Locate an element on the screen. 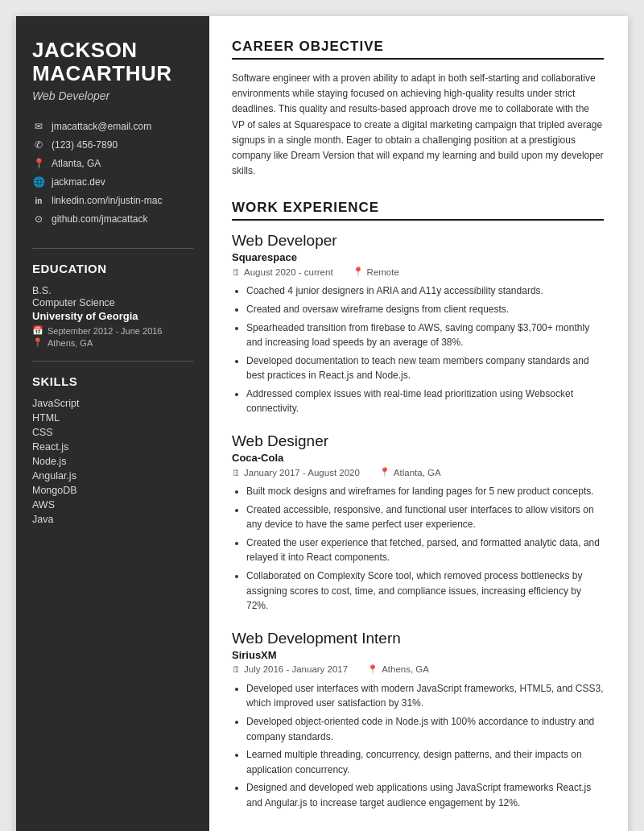 This screenshot has height=831, width=644. edu-dates-text: September 2012 - June 2016 is located at coordinates (105, 331).